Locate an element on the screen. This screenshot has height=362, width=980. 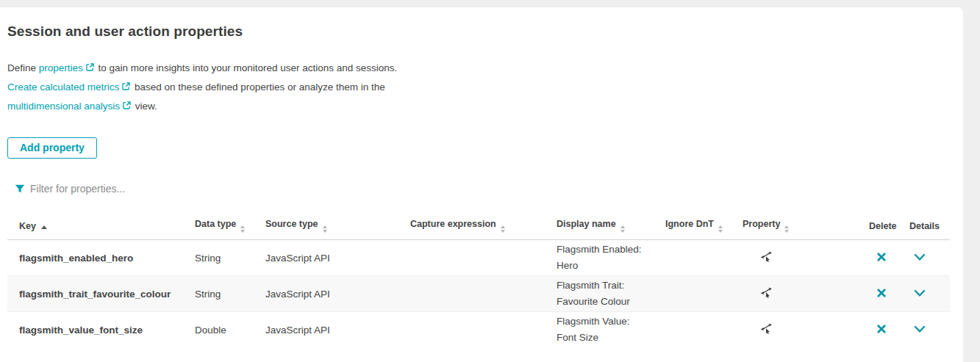
display-name-cell: Flagsmith Value:Font Size is located at coordinates (611, 330).